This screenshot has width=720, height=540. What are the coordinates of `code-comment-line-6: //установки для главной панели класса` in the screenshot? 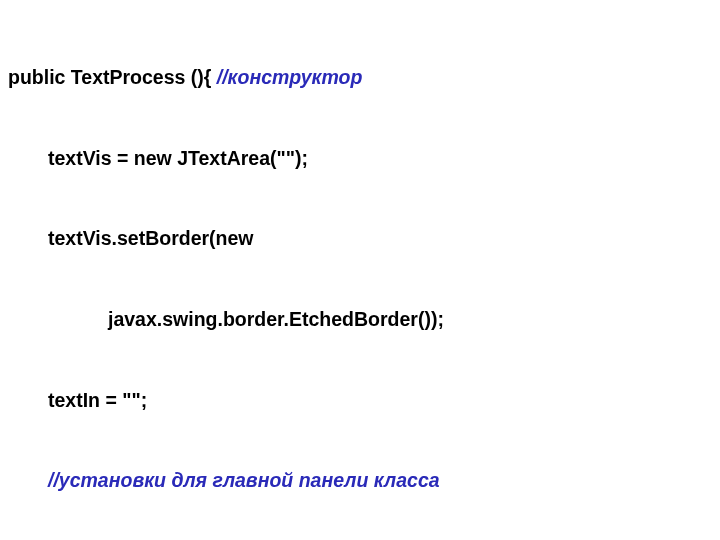 It's located at (360, 480).